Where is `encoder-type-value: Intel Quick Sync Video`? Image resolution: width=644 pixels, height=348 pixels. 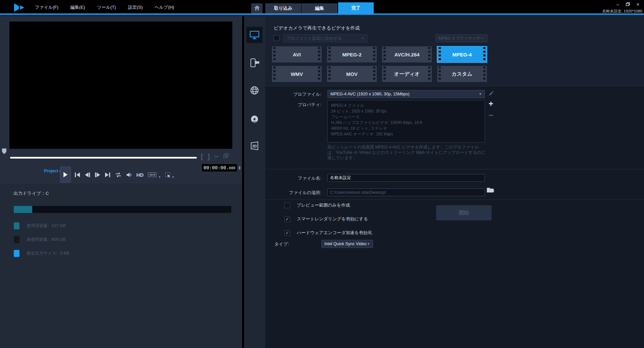 encoder-type-value: Intel Quick Sync Video is located at coordinates (346, 244).